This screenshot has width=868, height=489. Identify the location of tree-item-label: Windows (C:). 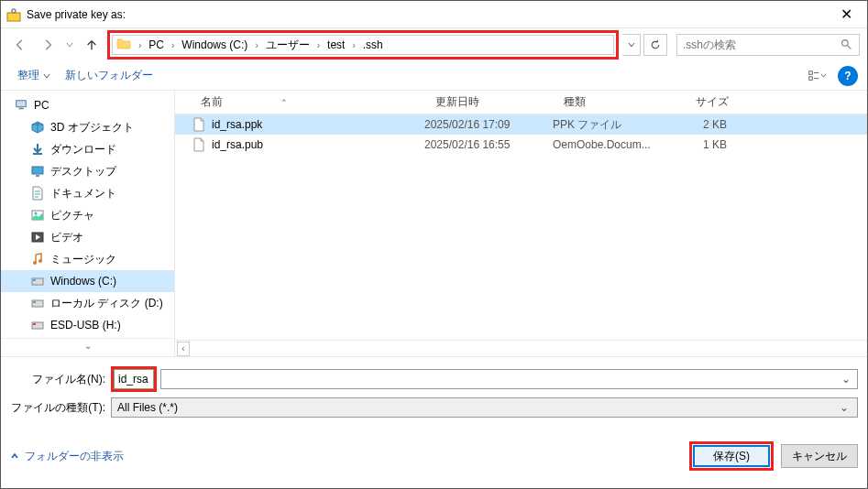
(83, 281).